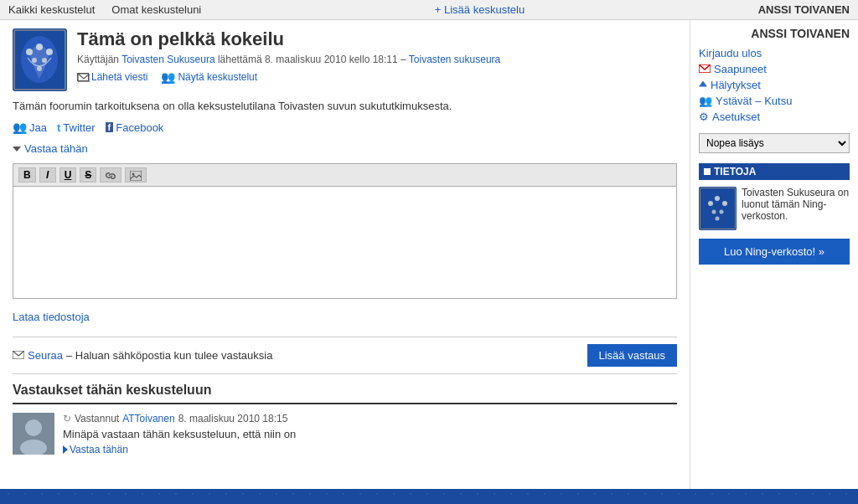 The height and width of the screenshot is (504, 858). Describe the element at coordinates (20, 127) in the screenshot. I see `share-icon: 👥` at that location.